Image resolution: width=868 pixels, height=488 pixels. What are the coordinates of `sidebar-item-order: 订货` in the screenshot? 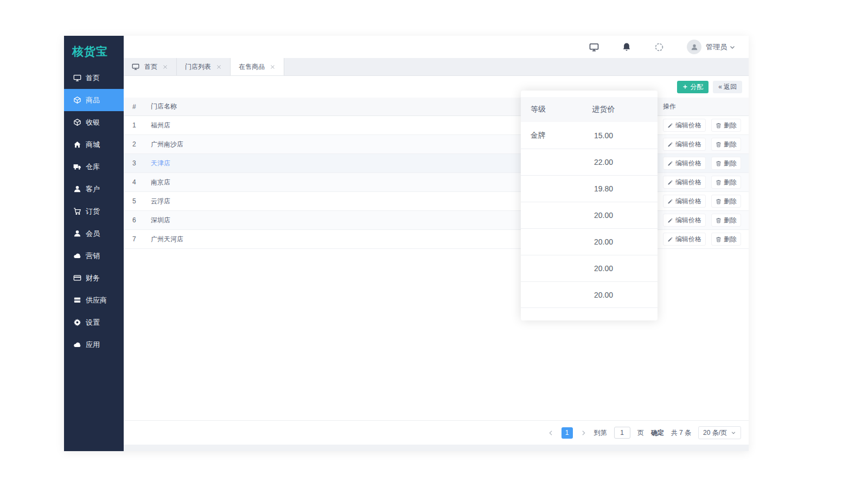 It's located at (94, 211).